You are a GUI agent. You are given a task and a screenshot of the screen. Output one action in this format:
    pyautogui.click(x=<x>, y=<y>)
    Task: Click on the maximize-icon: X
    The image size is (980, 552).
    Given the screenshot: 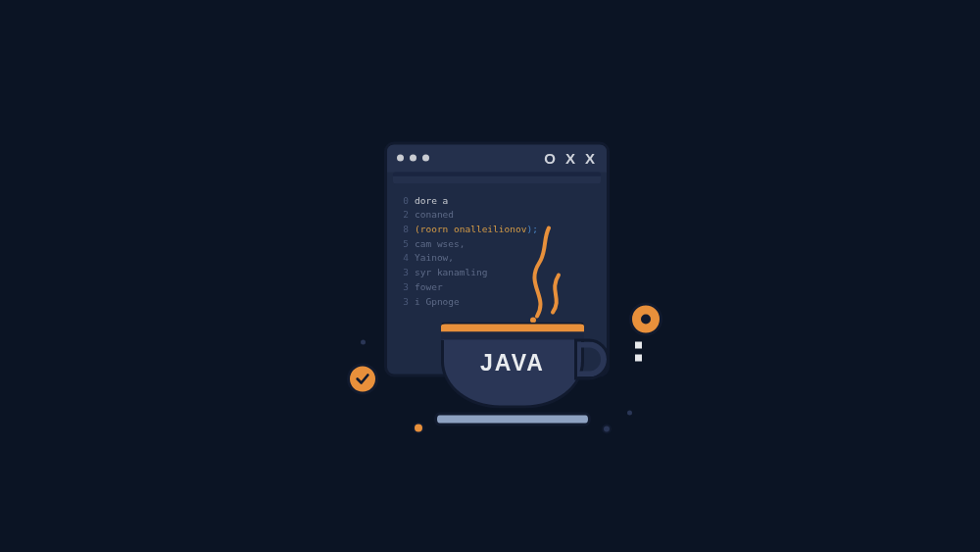 What is the action you would take?
    pyautogui.click(x=591, y=159)
    